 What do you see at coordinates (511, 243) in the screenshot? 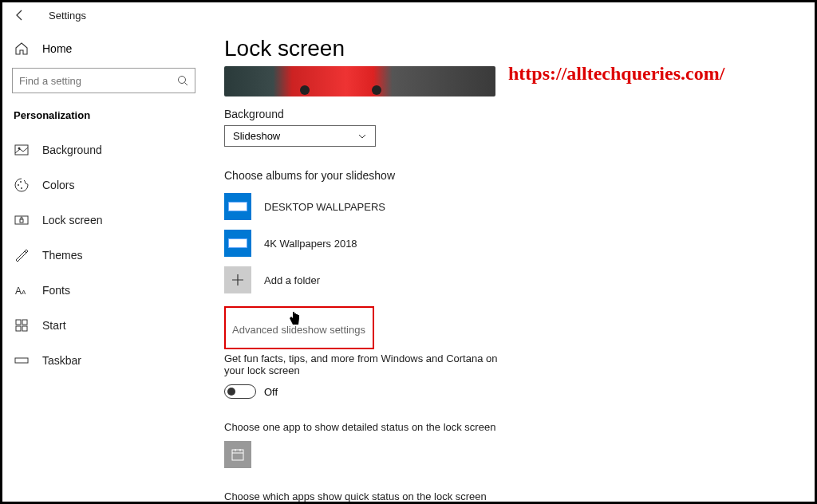
I see `album-item: 4K Wallpapers 2018` at bounding box center [511, 243].